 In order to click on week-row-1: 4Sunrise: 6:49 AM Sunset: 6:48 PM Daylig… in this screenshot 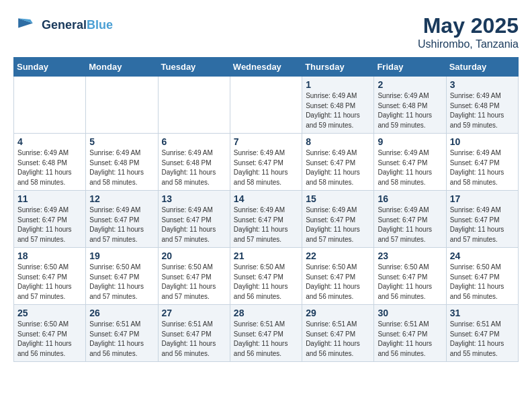, I will do `click(266, 163)`.